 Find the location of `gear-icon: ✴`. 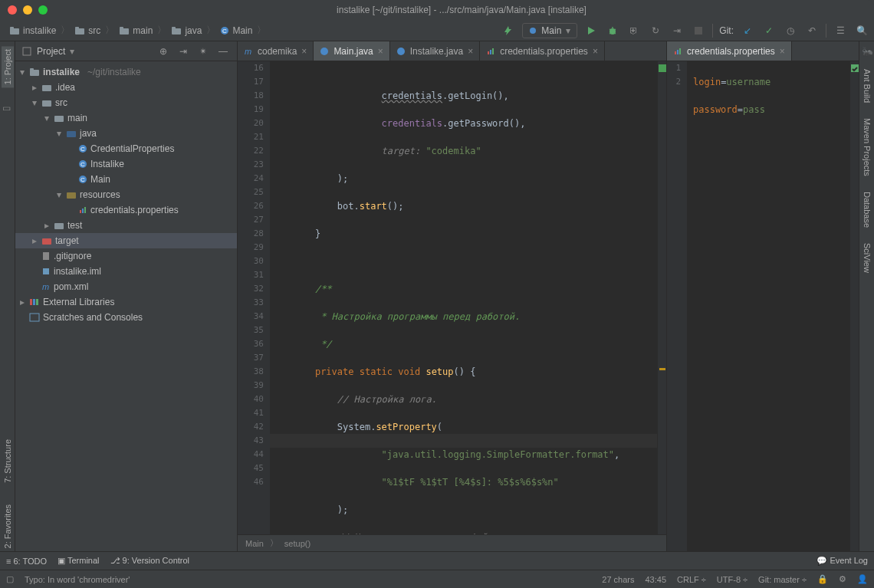

gear-icon: ✴ is located at coordinates (203, 51).